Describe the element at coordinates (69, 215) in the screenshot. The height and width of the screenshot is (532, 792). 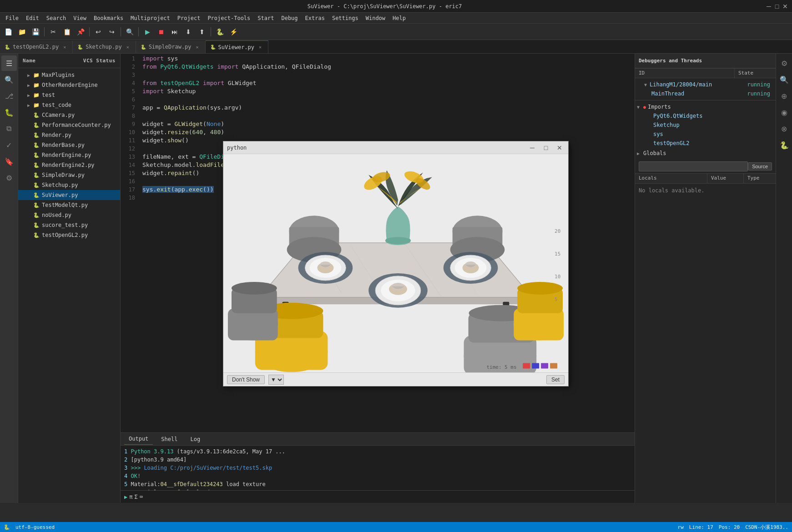
I see `tree-noused: 🐍 noUsed.py` at that location.